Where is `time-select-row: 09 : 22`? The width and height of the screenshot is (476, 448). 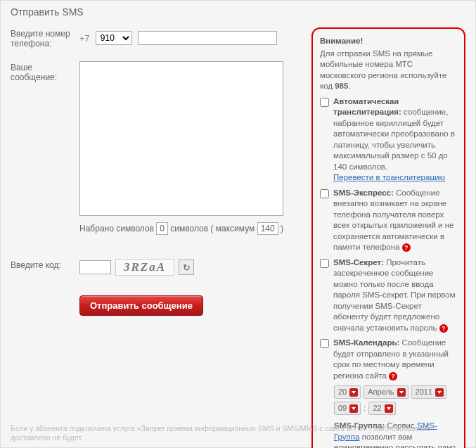 time-select-row: 09 : 22 is located at coordinates (395, 408).